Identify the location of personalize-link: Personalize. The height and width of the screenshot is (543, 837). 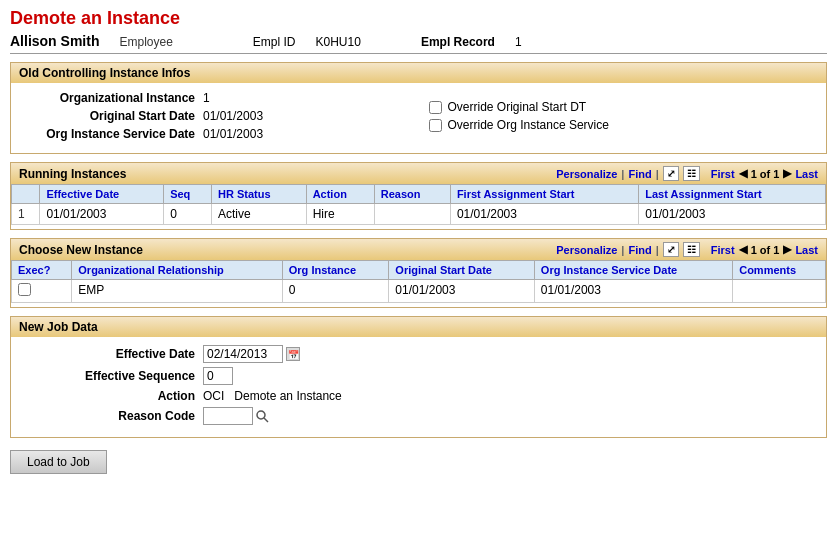
(586, 174).